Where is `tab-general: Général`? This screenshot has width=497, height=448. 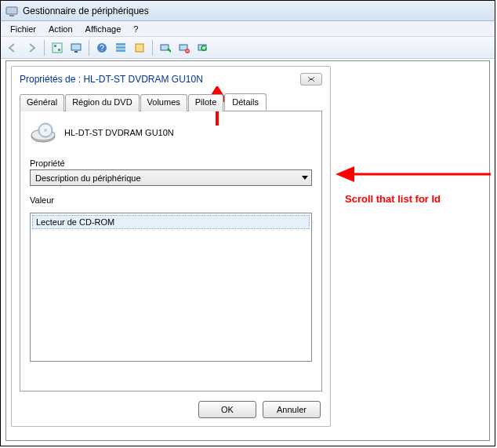 tab-general: Général is located at coordinates (42, 103).